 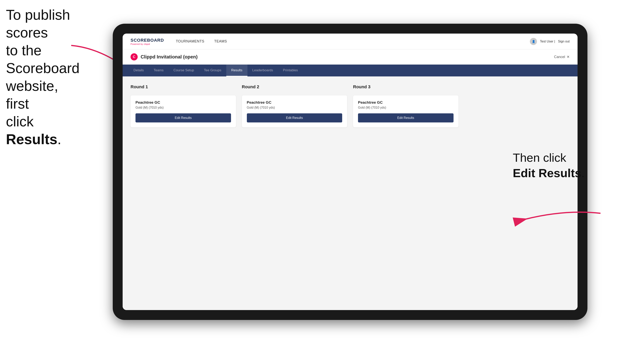 I want to click on round-2-course-name: Peachtree GC, so click(x=294, y=102).